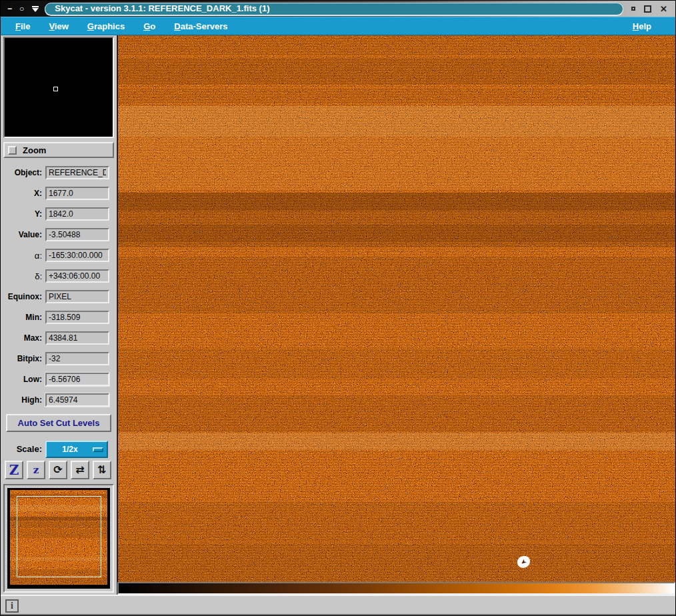  Describe the element at coordinates (648, 9) in the screenshot. I see `maximize-icon` at that location.